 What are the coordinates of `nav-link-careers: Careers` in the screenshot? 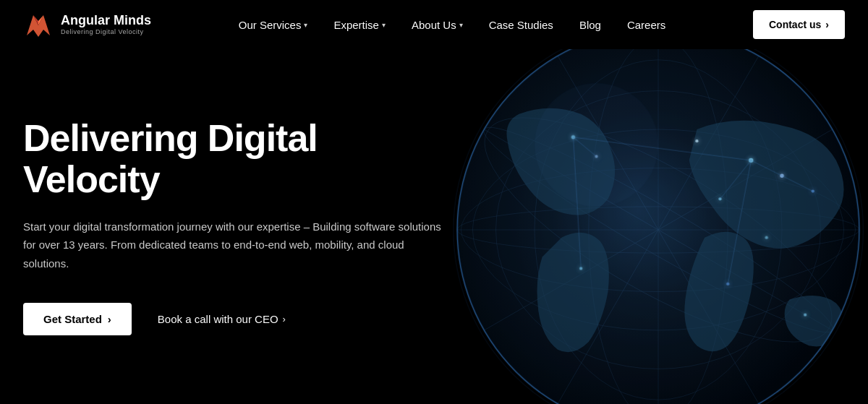 It's located at (647, 25).